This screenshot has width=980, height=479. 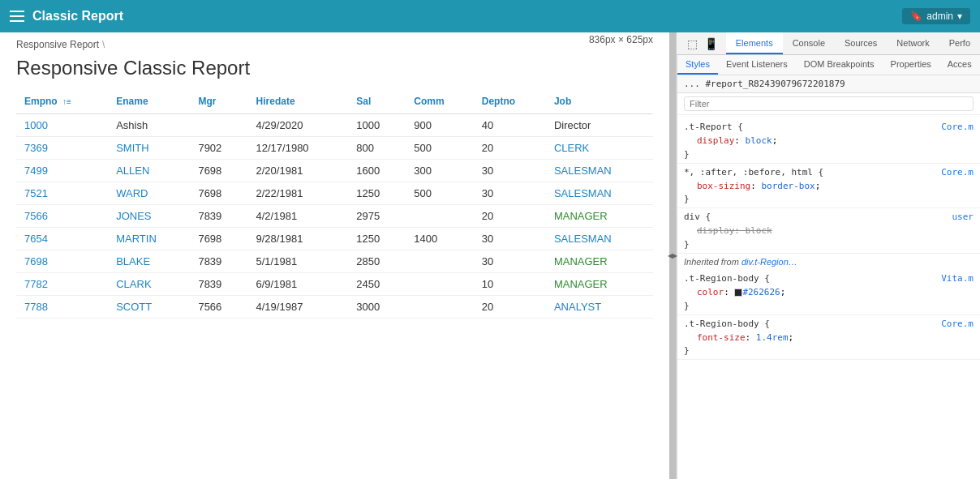 I want to click on tab-performance: Perfo, so click(x=960, y=44).